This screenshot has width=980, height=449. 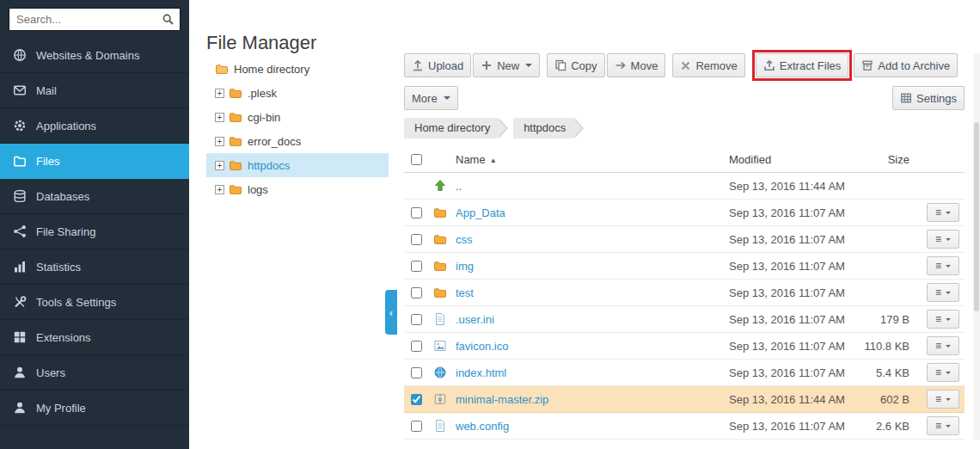 What do you see at coordinates (95, 408) in the screenshot?
I see `sidebar-item-my-profile: My Profile` at bounding box center [95, 408].